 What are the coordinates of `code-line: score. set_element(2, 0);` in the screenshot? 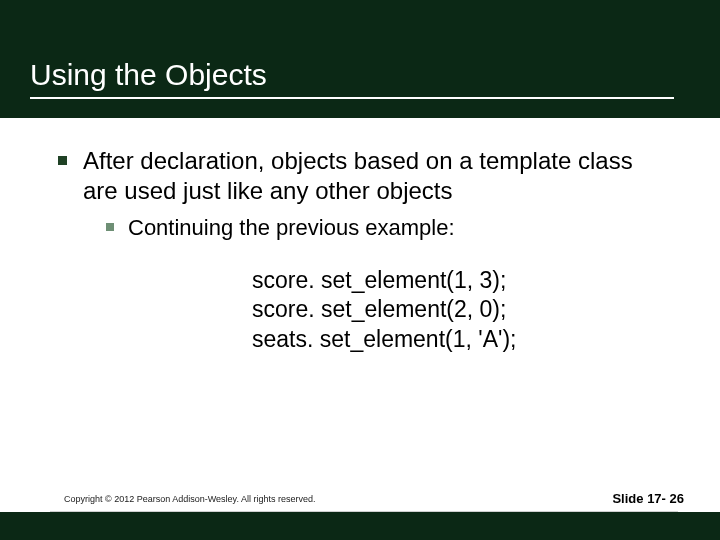 It's located at (384, 310).